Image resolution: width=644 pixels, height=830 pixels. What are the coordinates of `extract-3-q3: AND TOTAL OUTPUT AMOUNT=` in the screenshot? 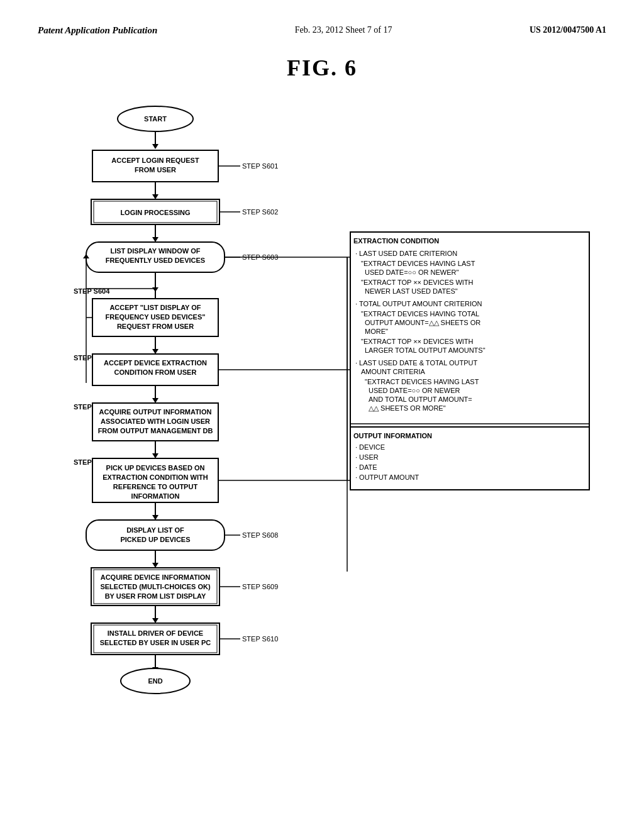 It's located at (420, 399).